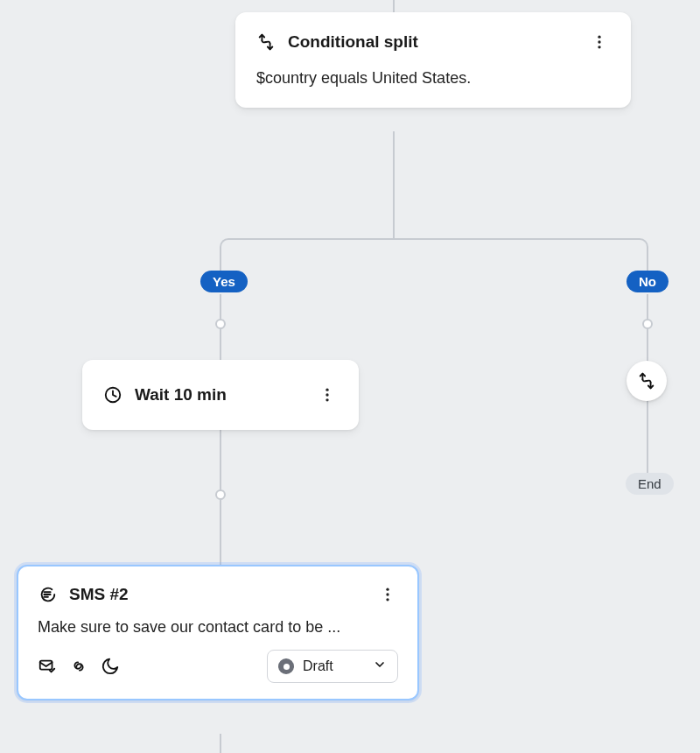 The image size is (700, 753). I want to click on sms-card: SMS #2 Make sure to save our contact car…, so click(218, 632).